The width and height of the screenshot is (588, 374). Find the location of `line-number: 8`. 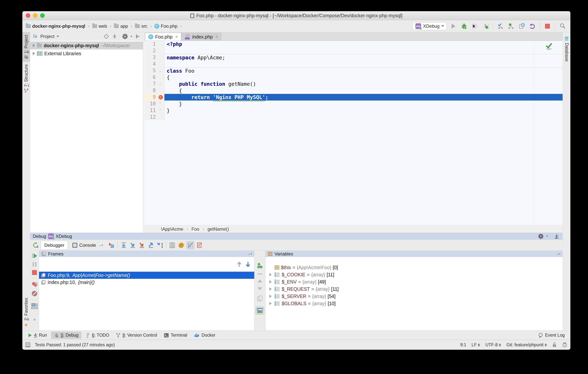

line-number: 8 is located at coordinates (151, 90).